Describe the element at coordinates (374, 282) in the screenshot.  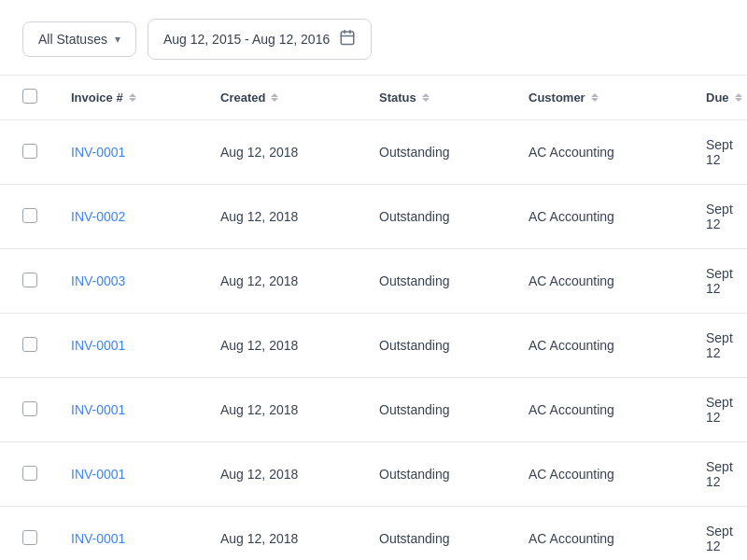
I see `table-row: INV-0003Aug 12, 2018OutstandingAC Accoun…` at that location.